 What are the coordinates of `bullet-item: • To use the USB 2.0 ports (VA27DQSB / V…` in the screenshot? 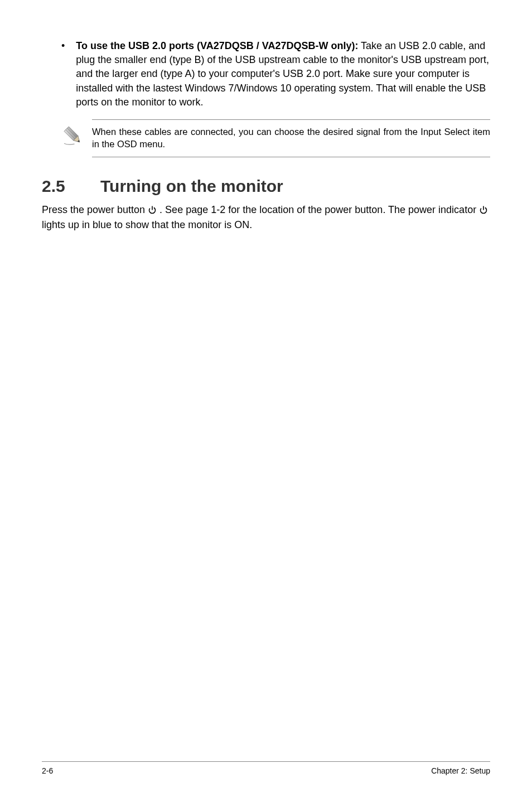 It's located at (275, 74).